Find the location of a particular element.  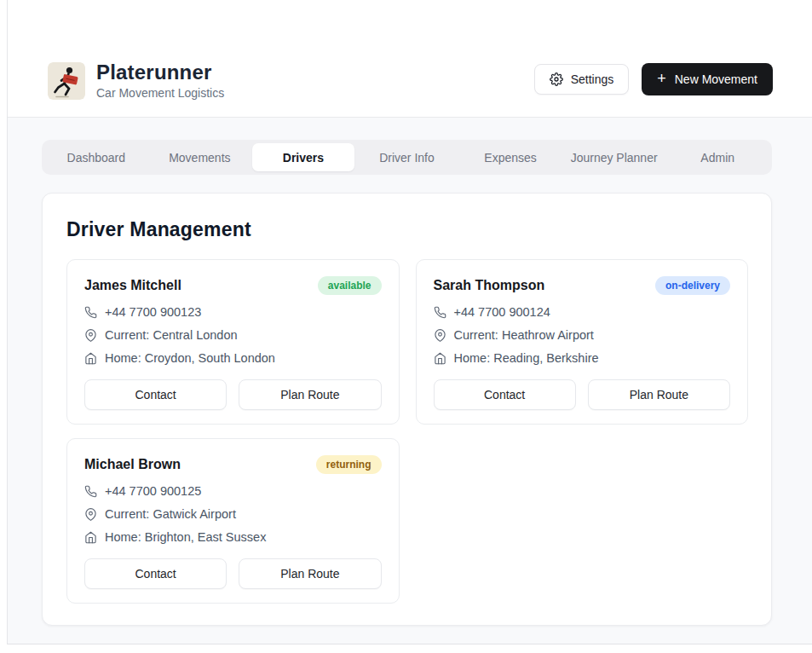

settings-button-label: Settings is located at coordinates (593, 79).